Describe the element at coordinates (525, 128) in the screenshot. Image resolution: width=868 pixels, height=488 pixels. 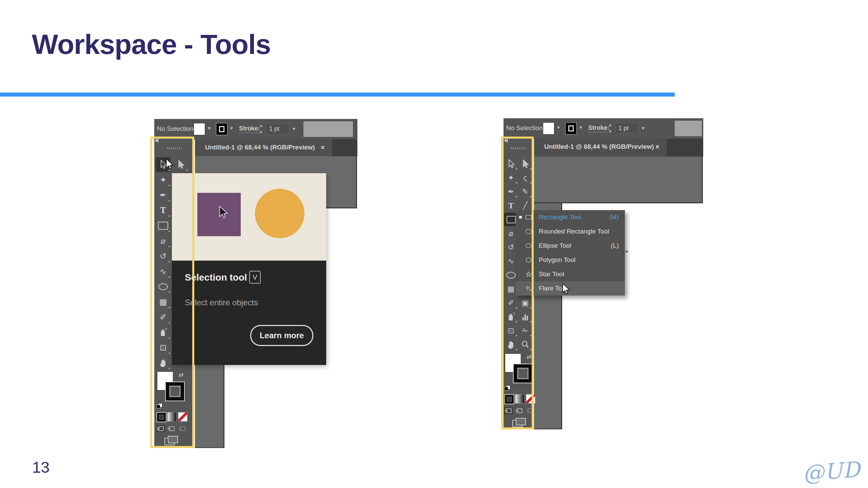
I see `selection-status-label: No Selection` at that location.